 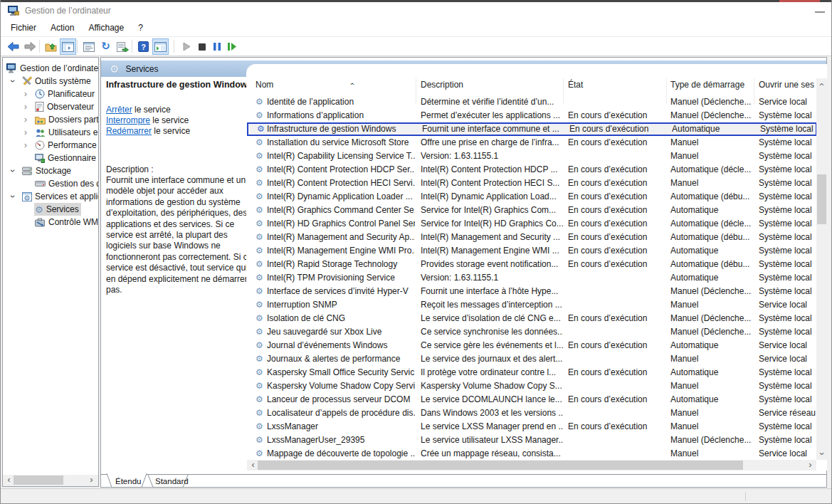 I want to click on export-list-button, so click(x=122, y=47).